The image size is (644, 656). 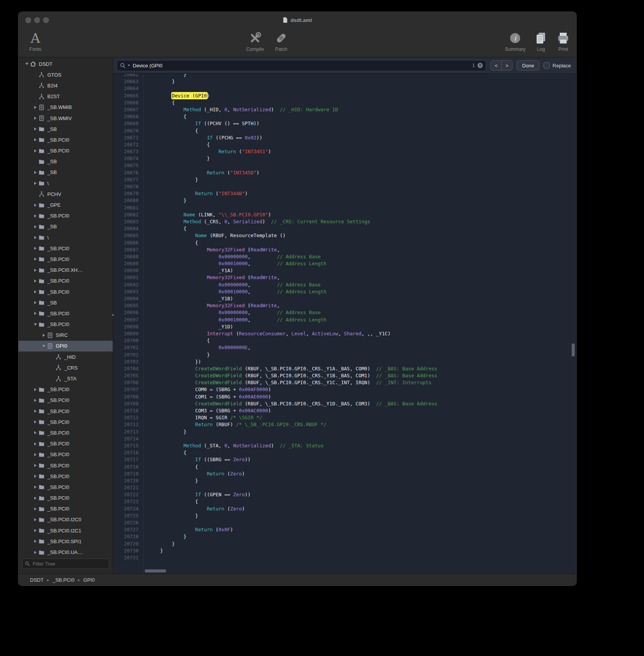 I want to click on sidebar-item-crs: _CRS, so click(x=65, y=368).